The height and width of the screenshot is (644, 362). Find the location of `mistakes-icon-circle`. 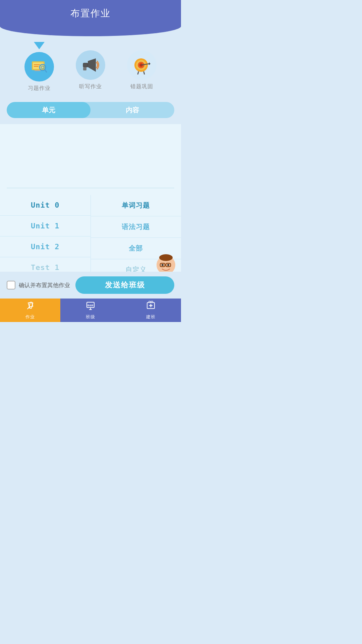

mistakes-icon-circle is located at coordinates (142, 65).